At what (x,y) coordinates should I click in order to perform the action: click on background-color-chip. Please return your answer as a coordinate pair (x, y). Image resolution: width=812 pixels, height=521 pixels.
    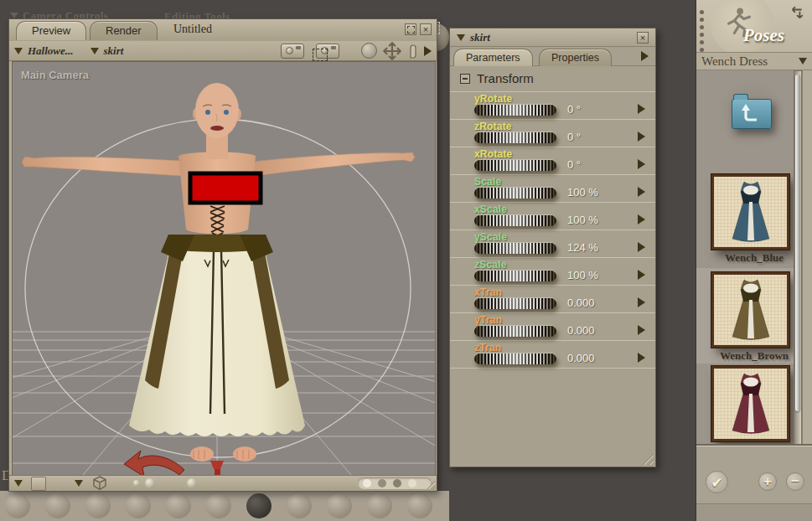
    Looking at the image, I should click on (39, 484).